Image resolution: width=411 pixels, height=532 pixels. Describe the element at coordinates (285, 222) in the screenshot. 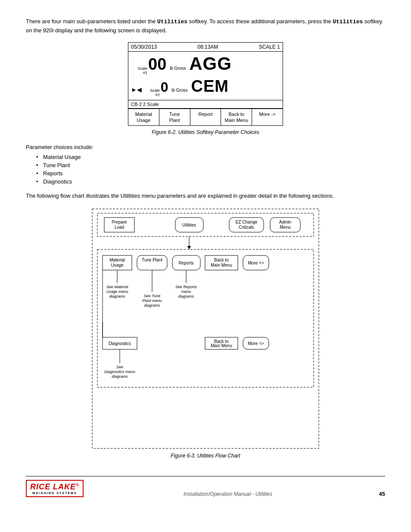

I see `svg-text: Admin` at that location.